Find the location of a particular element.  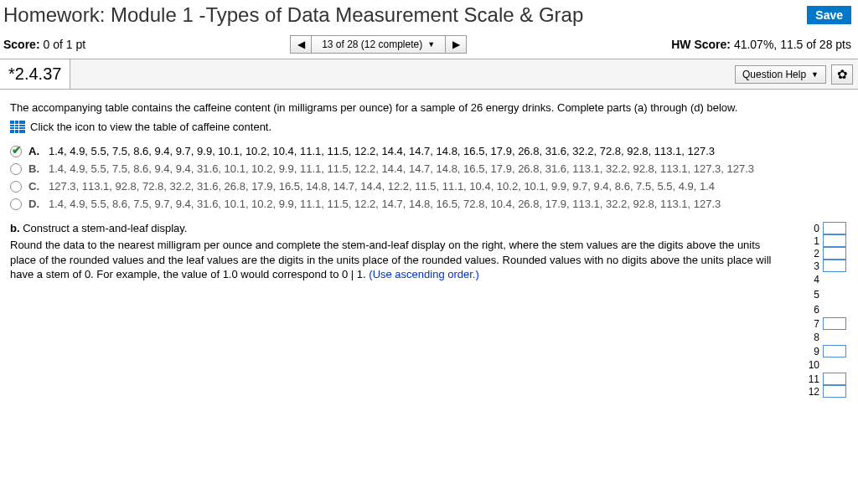

mc-option: A.1.4, 4.9, 5.5, 7.5, 8.6, 9.4, 9.7, 9.9… is located at coordinates (429, 151).